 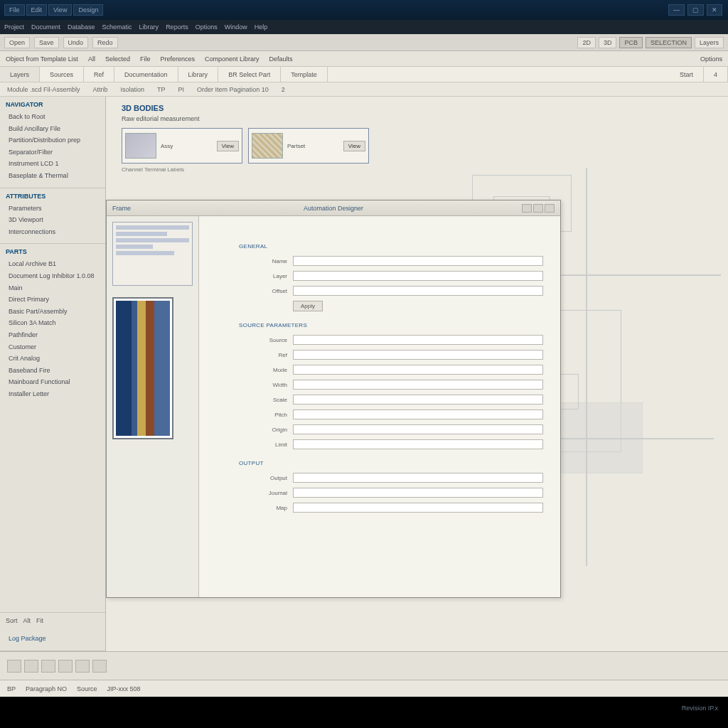 What do you see at coordinates (53, 371) in the screenshot?
I see `sidebar-item: Baseband Fire` at bounding box center [53, 371].